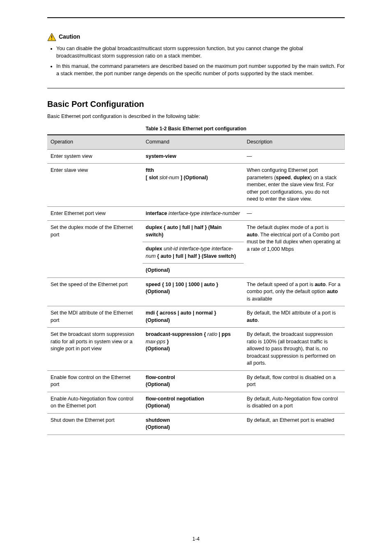 The height and width of the screenshot is (555, 392). Describe the element at coordinates (196, 117) in the screenshot. I see `section-desc: Basic Ethernet port configuration is des…` at that location.